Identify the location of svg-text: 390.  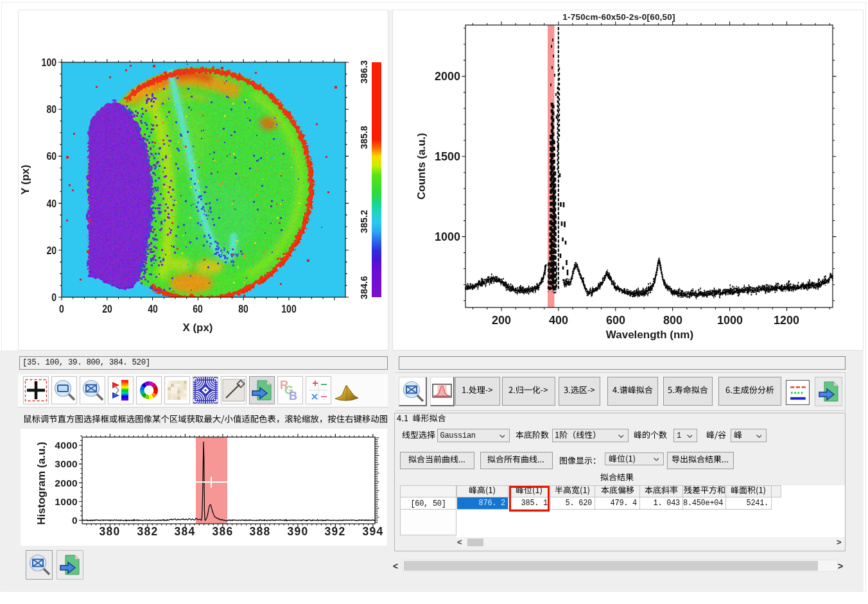
(298, 531).